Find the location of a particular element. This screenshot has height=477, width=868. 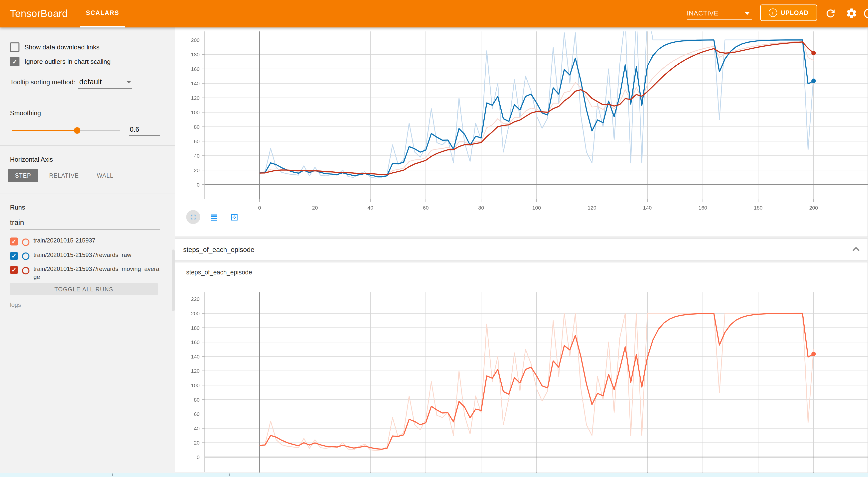

section-header-steps-of-each-episode: steps_of_each_episode is located at coordinates (521, 249).